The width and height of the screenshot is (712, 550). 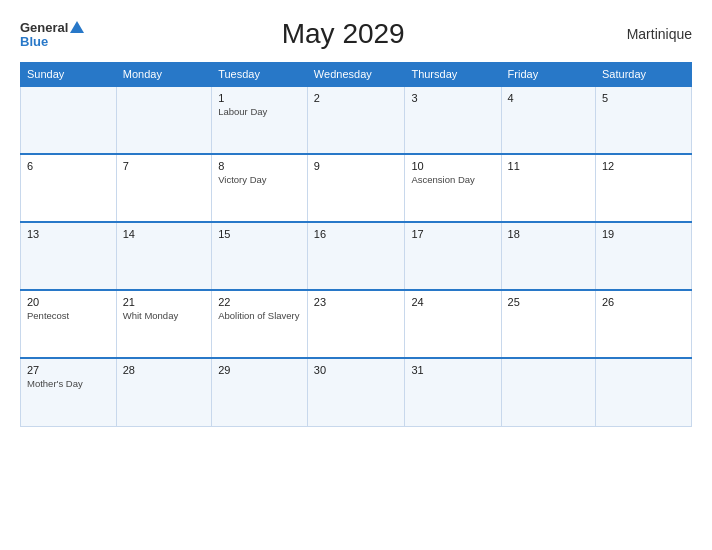 What do you see at coordinates (260, 166) in the screenshot?
I see `day-number: 8` at bounding box center [260, 166].